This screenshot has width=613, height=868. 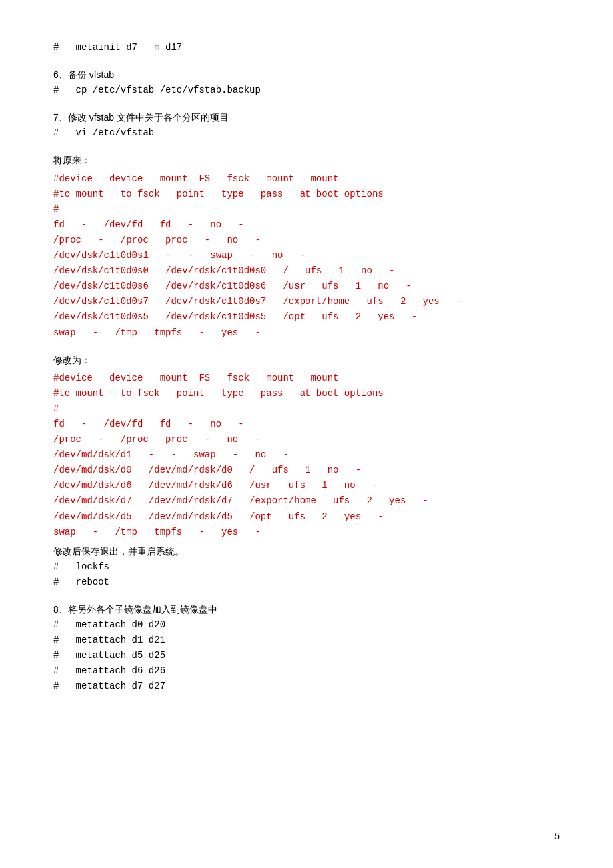 What do you see at coordinates (306, 48) in the screenshot?
I see `section-metainit: # metainit d7 m d17` at bounding box center [306, 48].